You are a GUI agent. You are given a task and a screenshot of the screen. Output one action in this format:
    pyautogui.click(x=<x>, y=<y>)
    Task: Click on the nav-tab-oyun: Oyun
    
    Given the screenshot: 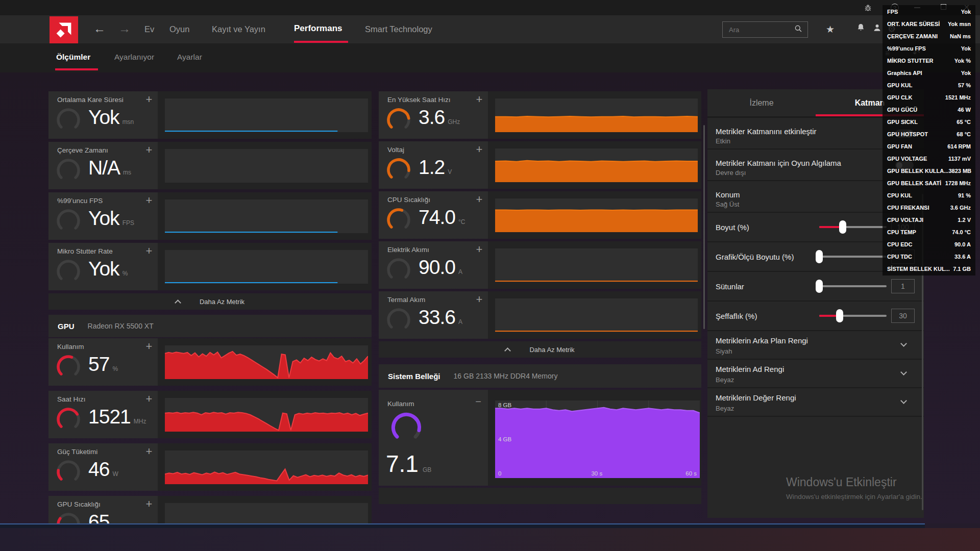 What is the action you would take?
    pyautogui.click(x=180, y=30)
    